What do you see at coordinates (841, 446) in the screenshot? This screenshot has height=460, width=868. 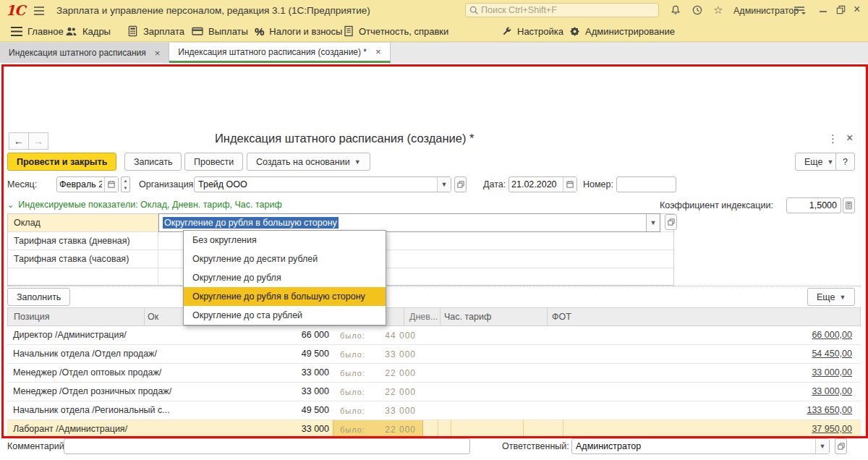 I see `responsible-open-icon` at bounding box center [841, 446].